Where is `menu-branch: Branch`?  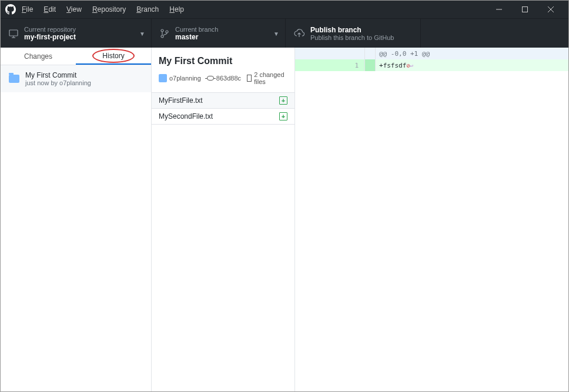
menu-branch: Branch is located at coordinates (148, 9).